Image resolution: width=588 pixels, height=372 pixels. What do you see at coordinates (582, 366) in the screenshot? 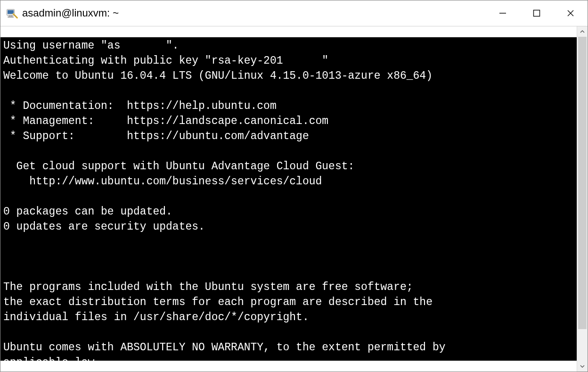
I see `scroll-down-arrow-icon` at bounding box center [582, 366].